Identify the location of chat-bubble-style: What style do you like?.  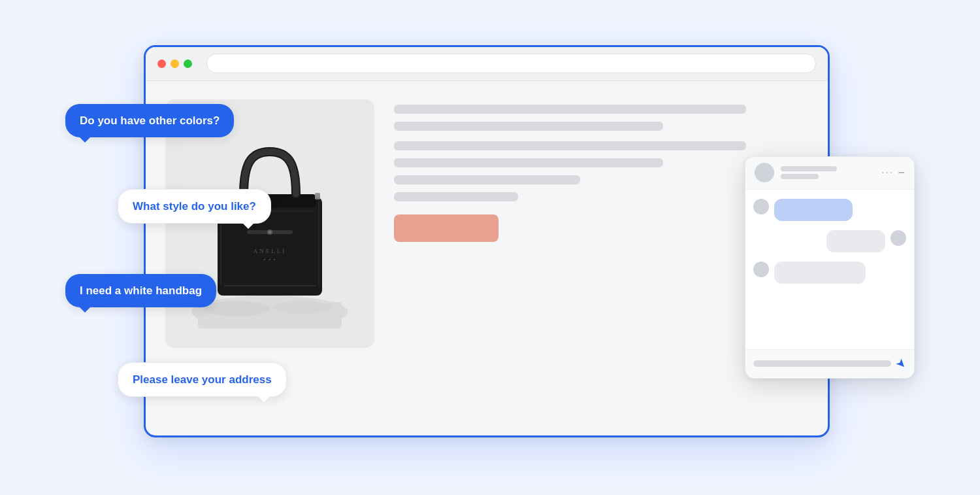
(195, 207).